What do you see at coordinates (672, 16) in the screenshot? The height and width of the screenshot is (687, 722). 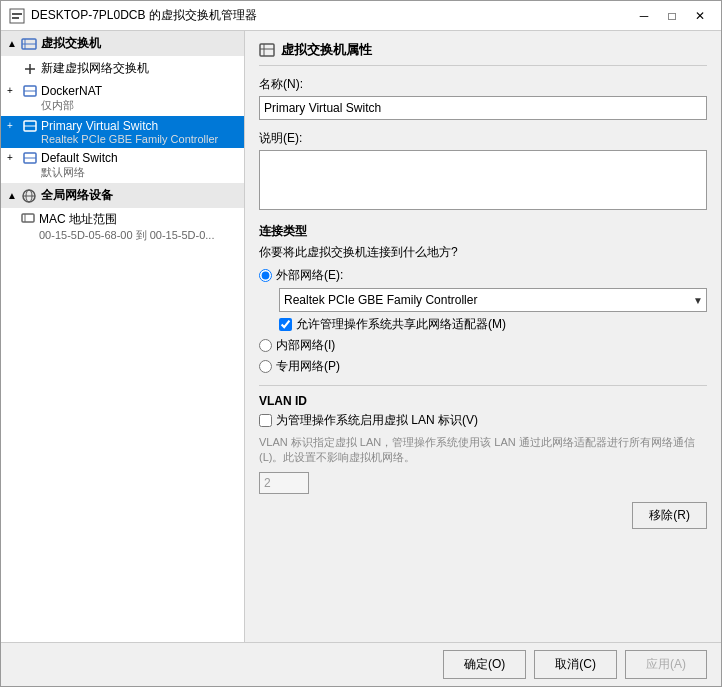 I see `maximize-button: □` at bounding box center [672, 16].